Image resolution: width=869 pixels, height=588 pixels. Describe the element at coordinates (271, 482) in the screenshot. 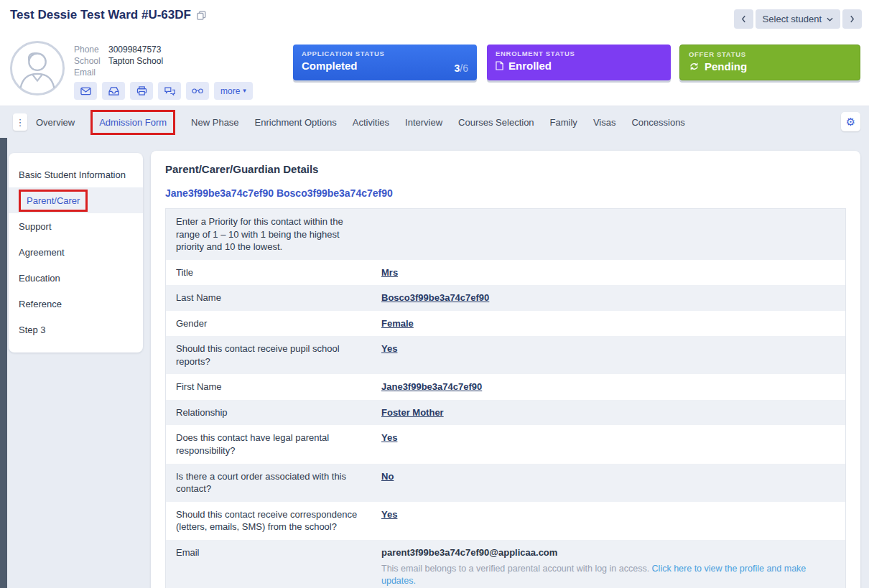

I see `row-label: Is there a court order associated with t…` at that location.